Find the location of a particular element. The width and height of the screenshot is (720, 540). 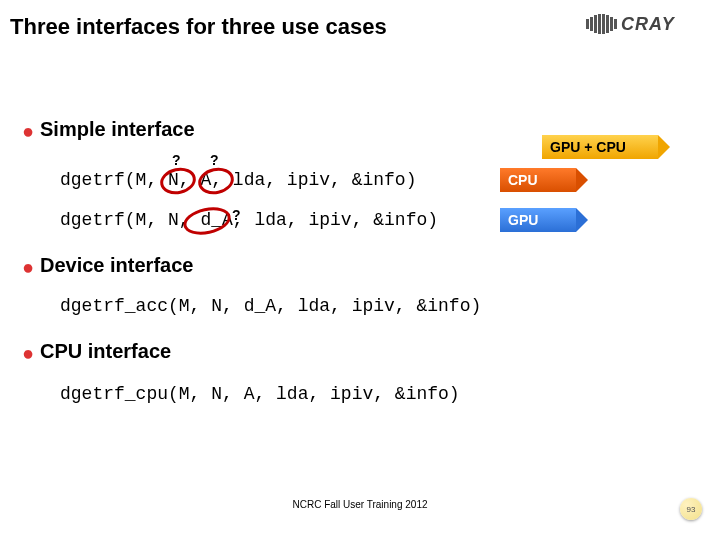

logo-text: CRAY is located at coordinates (648, 24).